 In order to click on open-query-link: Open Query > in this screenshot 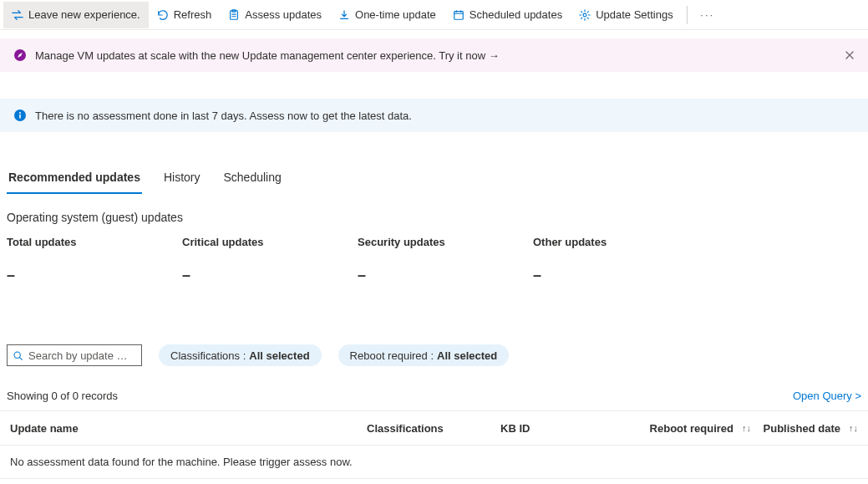, I will do `click(827, 396)`.